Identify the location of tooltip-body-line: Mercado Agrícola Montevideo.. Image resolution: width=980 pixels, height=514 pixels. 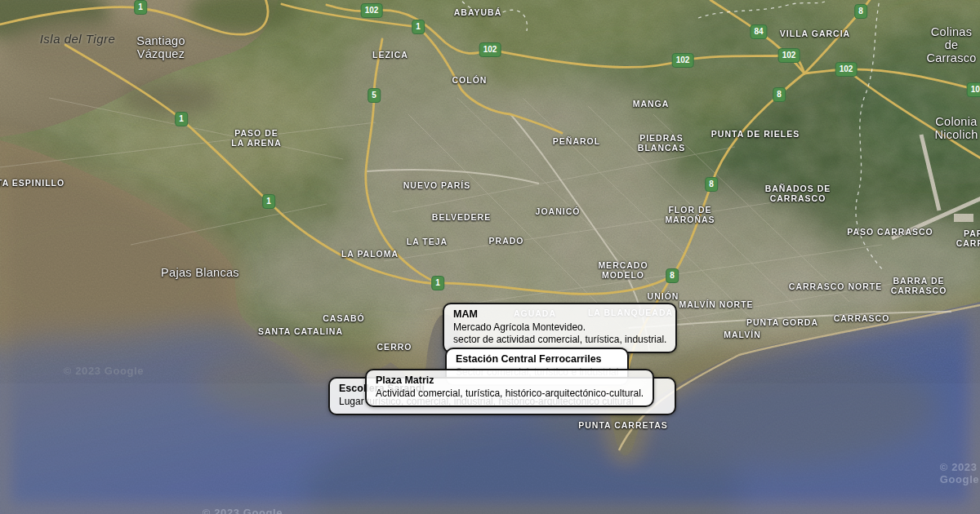
(560, 328).